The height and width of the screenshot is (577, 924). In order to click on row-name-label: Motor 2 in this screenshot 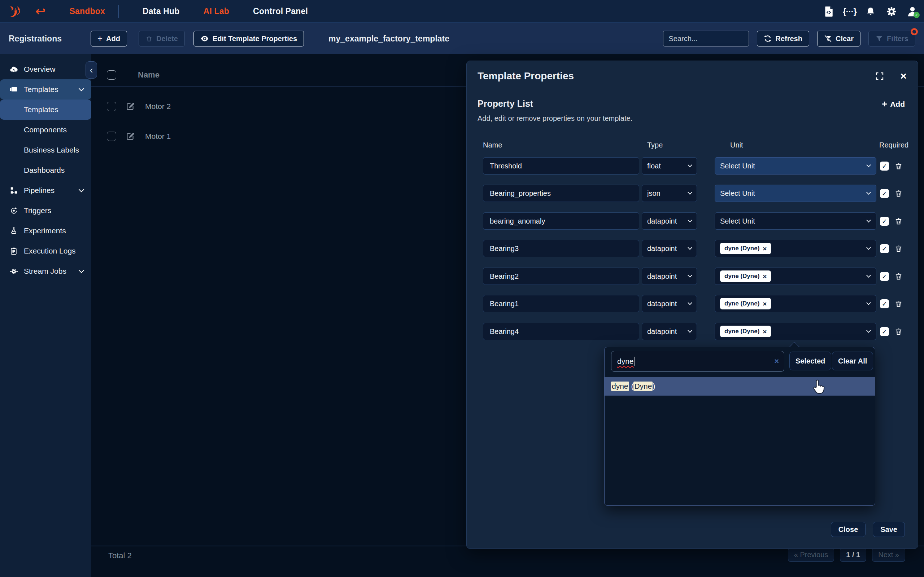, I will do `click(158, 106)`.